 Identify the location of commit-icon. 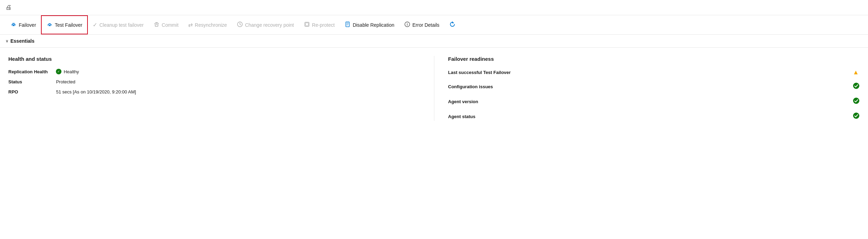
(157, 25).